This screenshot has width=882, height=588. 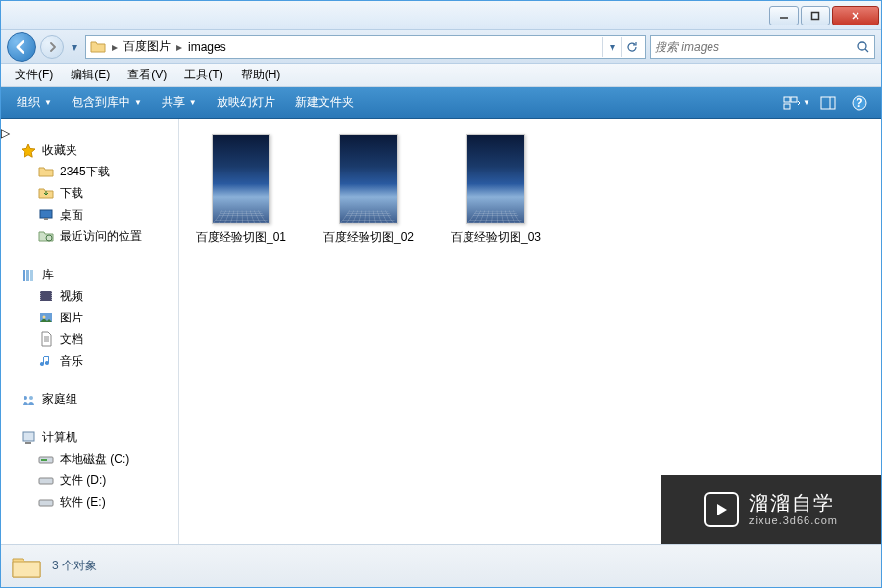 I want to click on forward-button, so click(x=52, y=47).